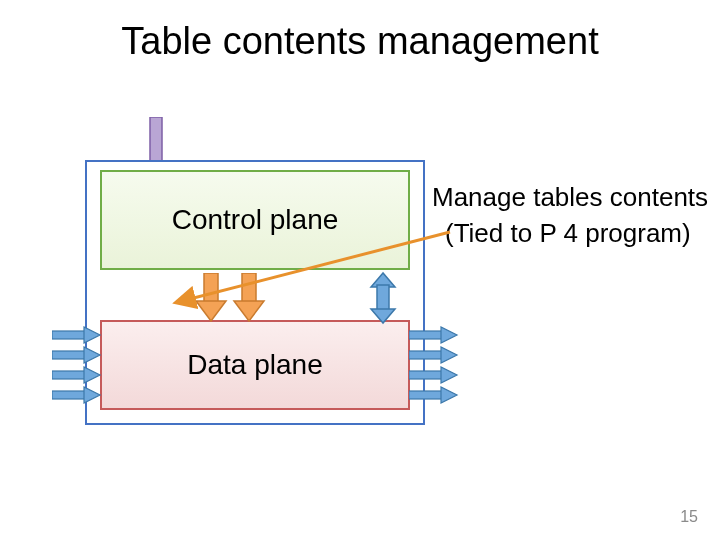  I want to click on annotation-manage-tables: Manage tables contents, so click(570, 198).